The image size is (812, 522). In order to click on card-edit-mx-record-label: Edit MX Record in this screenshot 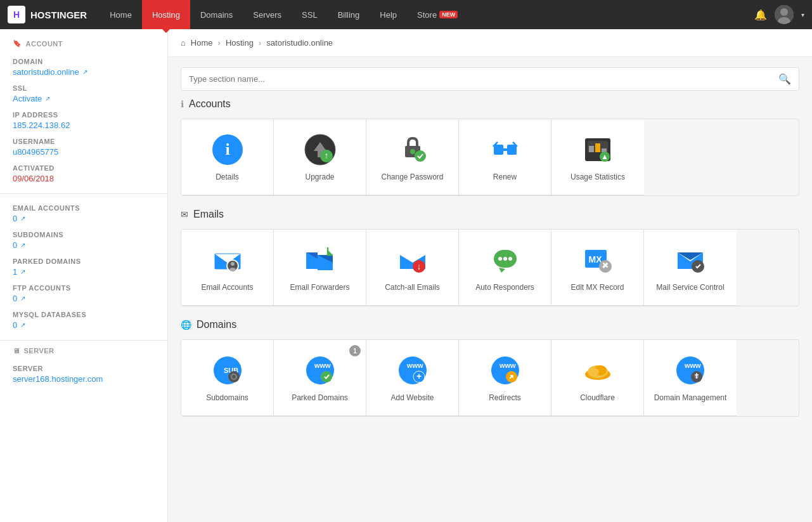, I will do `click(597, 287)`.